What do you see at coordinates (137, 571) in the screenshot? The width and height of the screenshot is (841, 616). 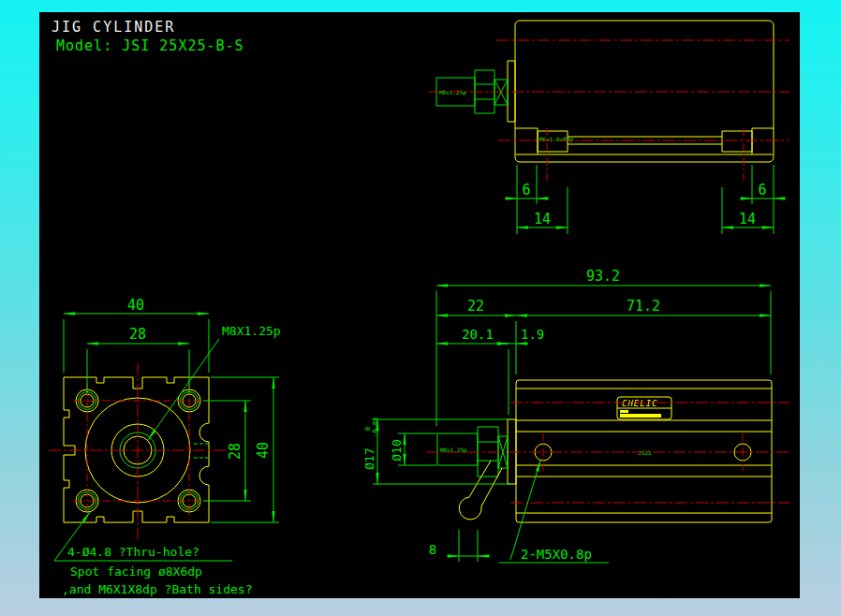 I see `front-view-note-line2: Spot facing ø8X6dp` at bounding box center [137, 571].